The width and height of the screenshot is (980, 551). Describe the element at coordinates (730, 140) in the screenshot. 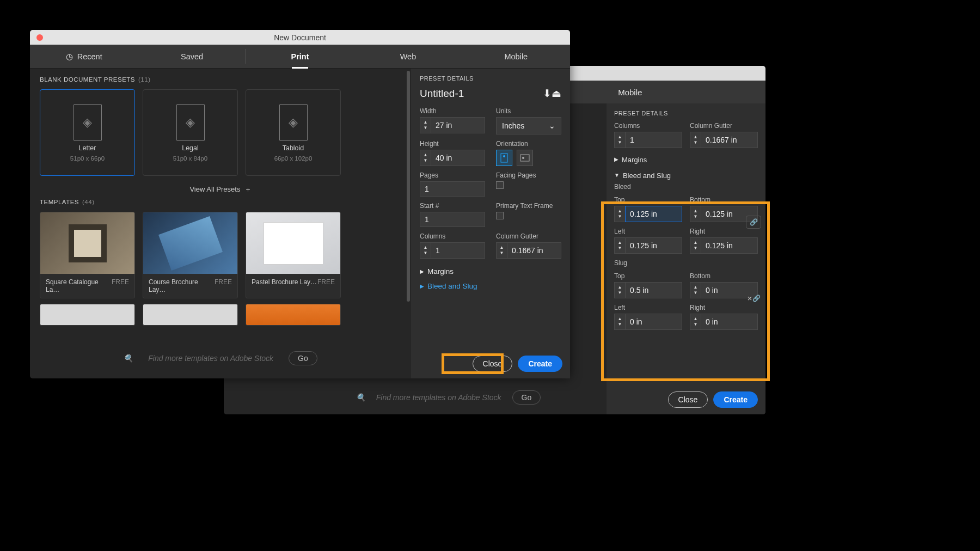

I see `gutter-value-back: 0.1667 in` at that location.